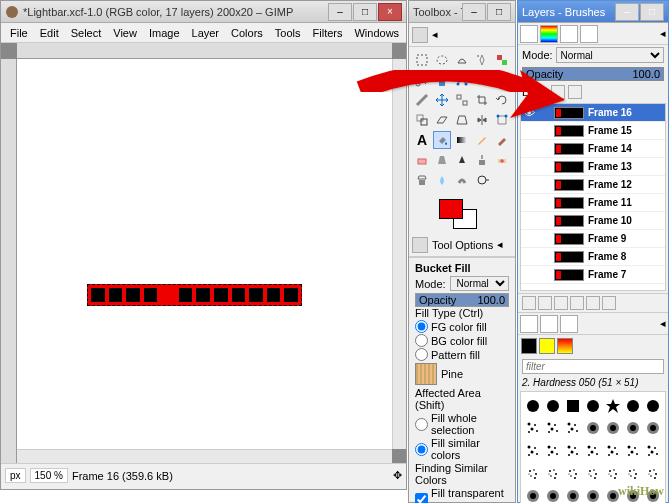  Describe the element at coordinates (422, 160) in the screenshot. I see `eraser-tool` at that location.